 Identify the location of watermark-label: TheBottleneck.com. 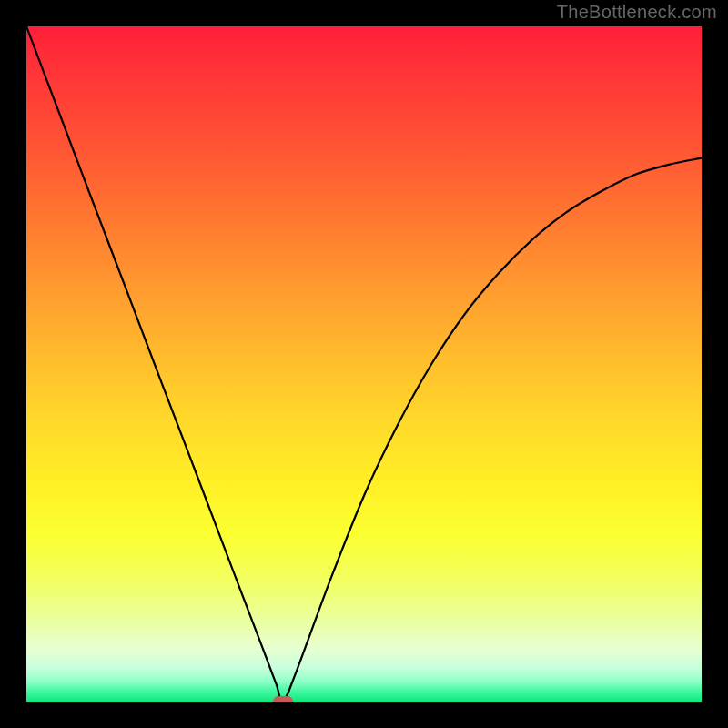
(637, 13).